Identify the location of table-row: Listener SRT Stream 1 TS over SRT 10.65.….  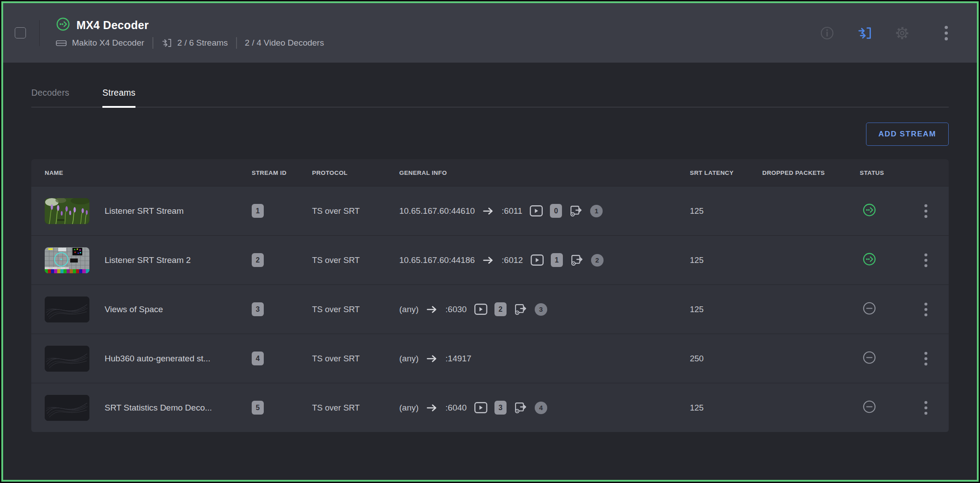
(490, 211).